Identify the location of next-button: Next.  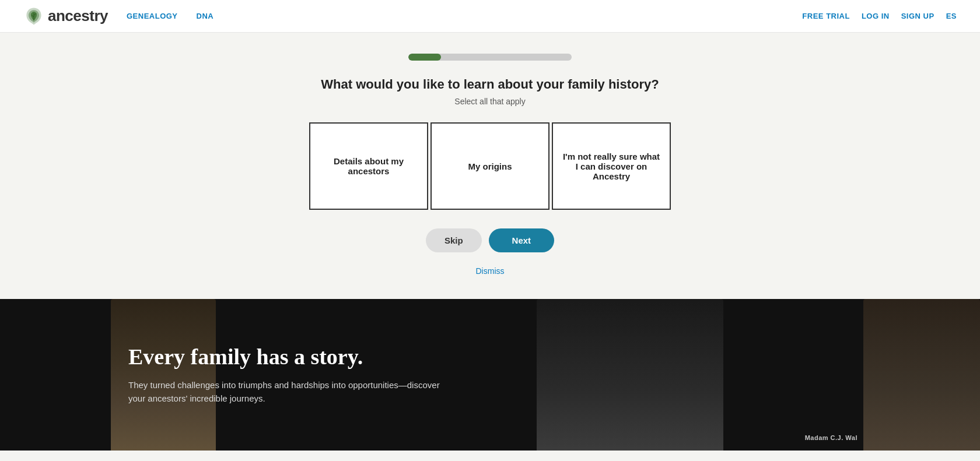
(522, 240).